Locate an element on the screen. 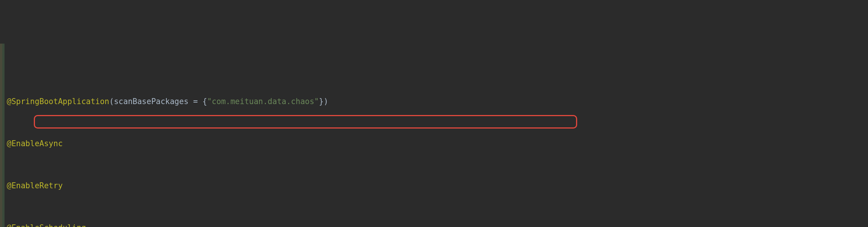 The height and width of the screenshot is (227, 868). code-line: @EnableScheduling is located at coordinates (434, 225).